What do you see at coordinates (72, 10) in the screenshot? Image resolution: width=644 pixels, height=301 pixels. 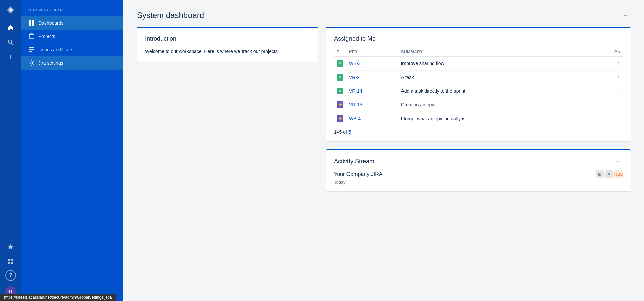 I see `sidebar-section-label: OUR WORK JIRA` at bounding box center [72, 10].